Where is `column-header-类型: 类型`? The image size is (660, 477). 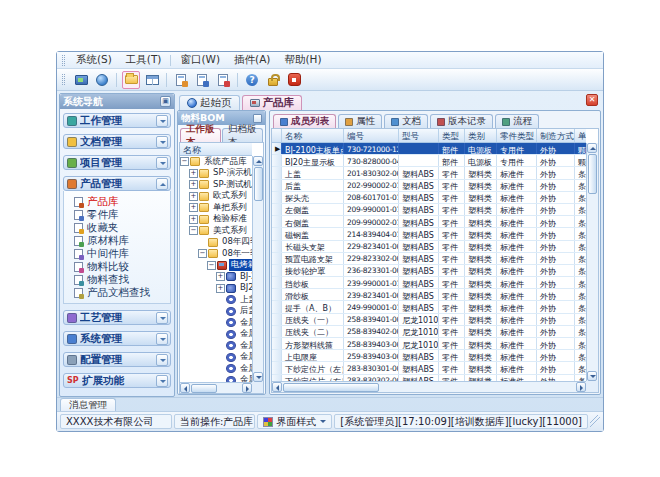 column-header-类型: 类型 is located at coordinates (452, 136).